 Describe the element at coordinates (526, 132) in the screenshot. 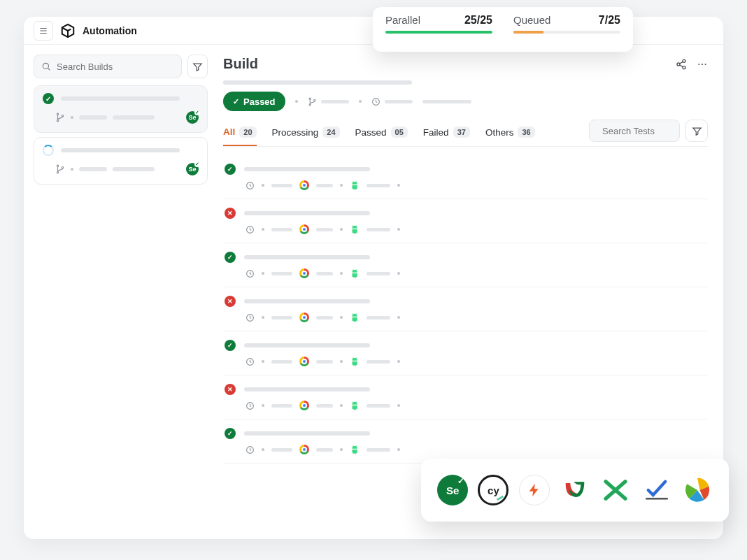

I see `tab-count: 36` at that location.